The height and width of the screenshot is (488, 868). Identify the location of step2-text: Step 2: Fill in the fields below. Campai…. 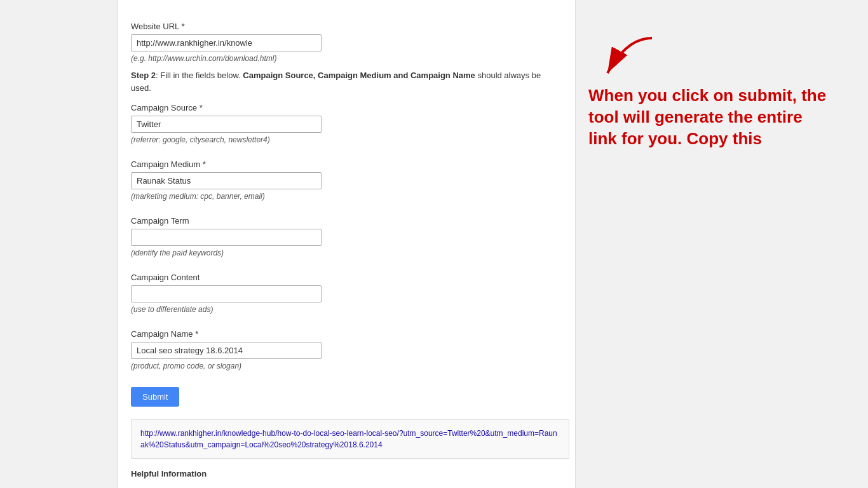
(347, 81).